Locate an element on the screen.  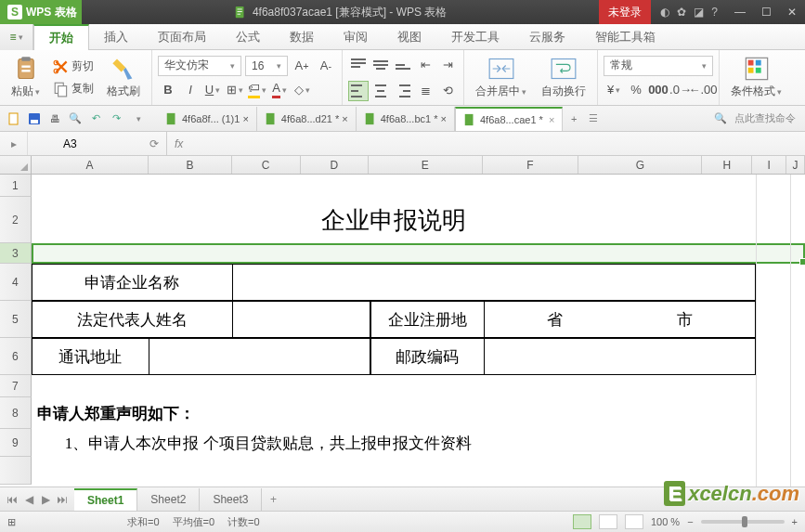
col-A: A is located at coordinates (90, 165).